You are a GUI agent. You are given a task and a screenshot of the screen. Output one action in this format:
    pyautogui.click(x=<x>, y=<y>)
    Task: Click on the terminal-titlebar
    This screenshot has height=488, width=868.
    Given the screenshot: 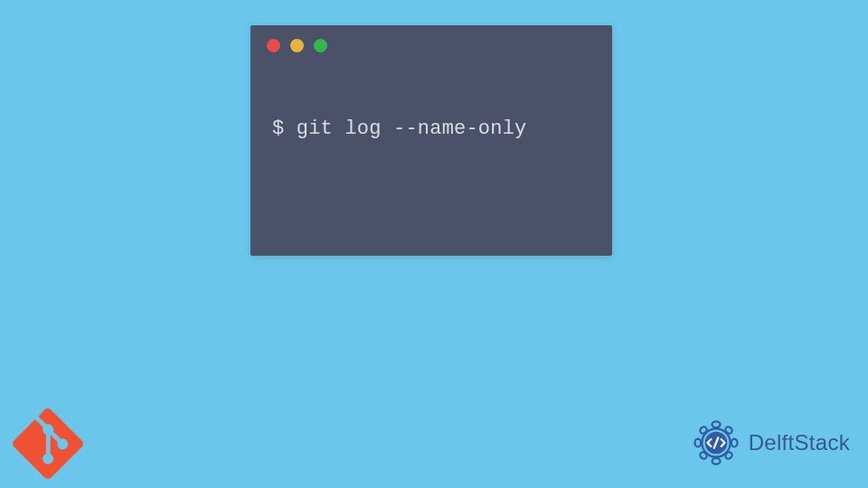 What is the action you would take?
    pyautogui.click(x=431, y=39)
    